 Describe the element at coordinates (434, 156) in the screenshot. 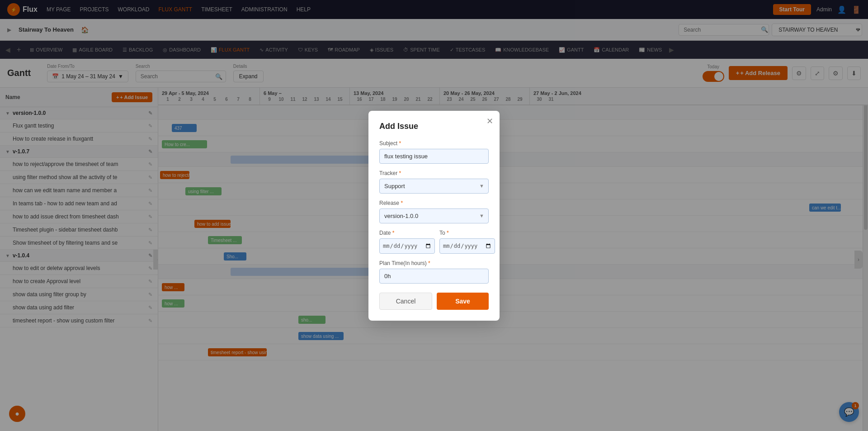

I see `subject-input` at that location.